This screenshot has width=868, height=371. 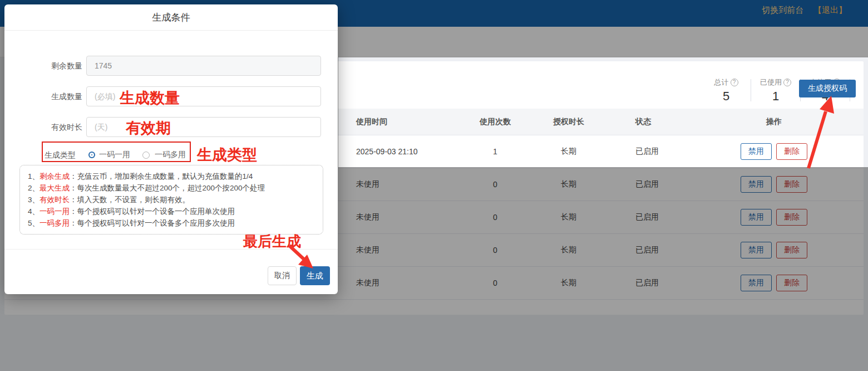 What do you see at coordinates (92, 155) in the screenshot?
I see `radio-single-use-selected` at bounding box center [92, 155].